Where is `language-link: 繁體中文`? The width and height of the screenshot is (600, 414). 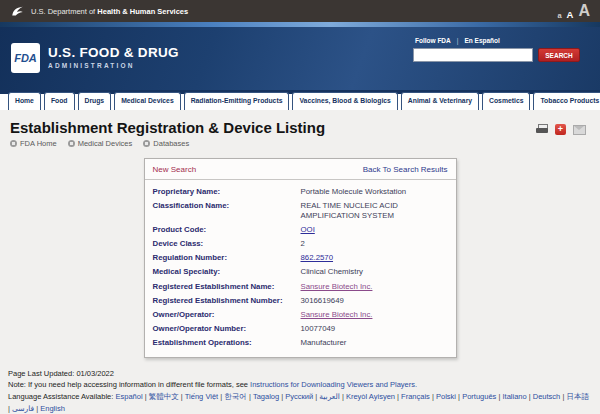
language-link: 繁體中文 is located at coordinates (164, 396).